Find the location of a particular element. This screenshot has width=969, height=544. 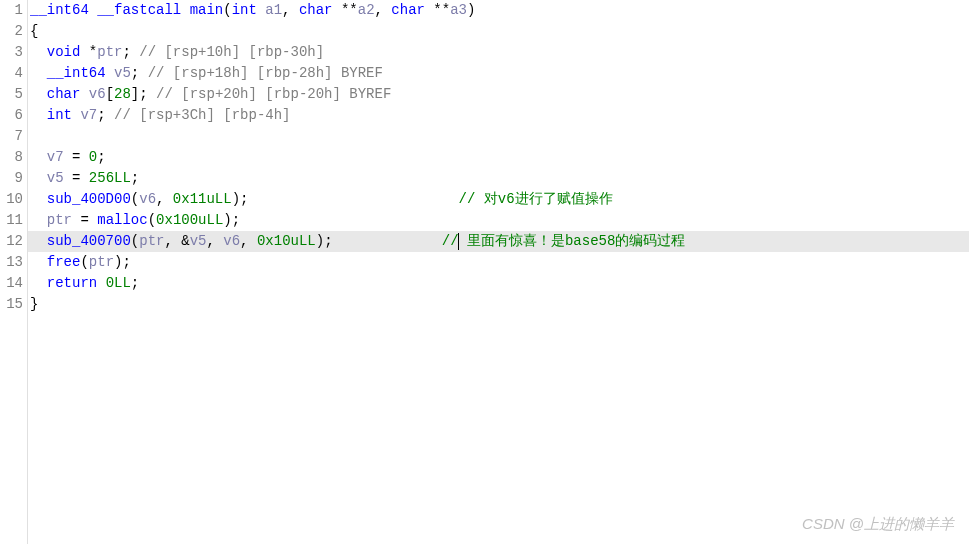

line-number: 12 is located at coordinates (12, 242).